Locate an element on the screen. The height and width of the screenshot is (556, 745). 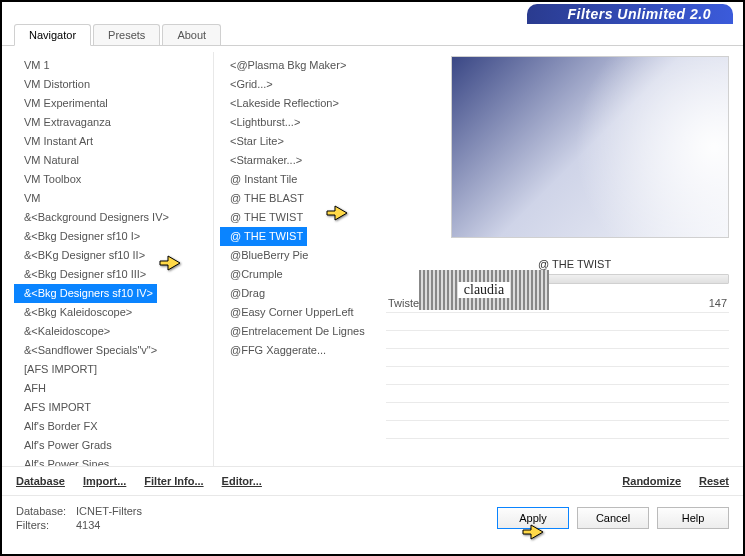
list-item: <Lakeside Reflection> is located at coordinates (299, 104).